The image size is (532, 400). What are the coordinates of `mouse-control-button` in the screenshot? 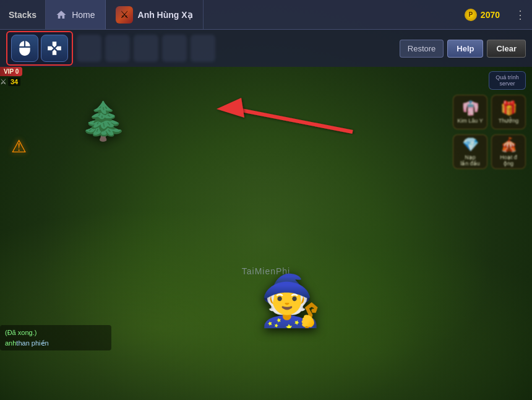 It's located at (25, 48).